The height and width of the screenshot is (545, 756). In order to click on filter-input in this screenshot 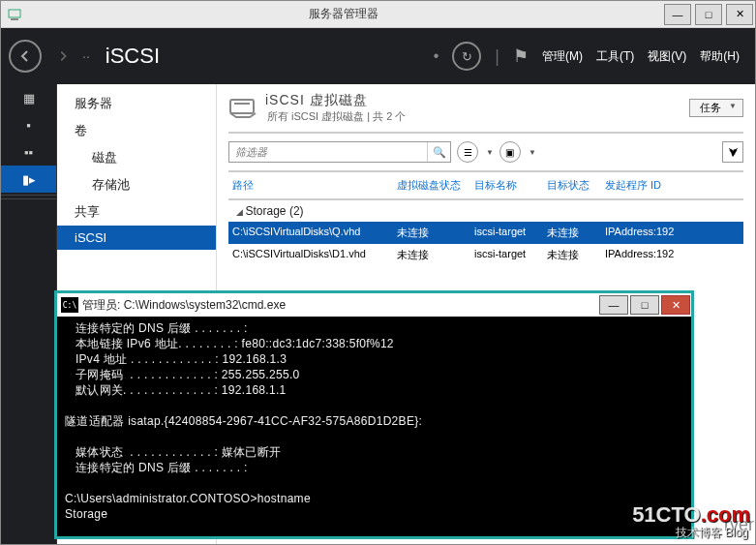, I will do `click(328, 152)`.